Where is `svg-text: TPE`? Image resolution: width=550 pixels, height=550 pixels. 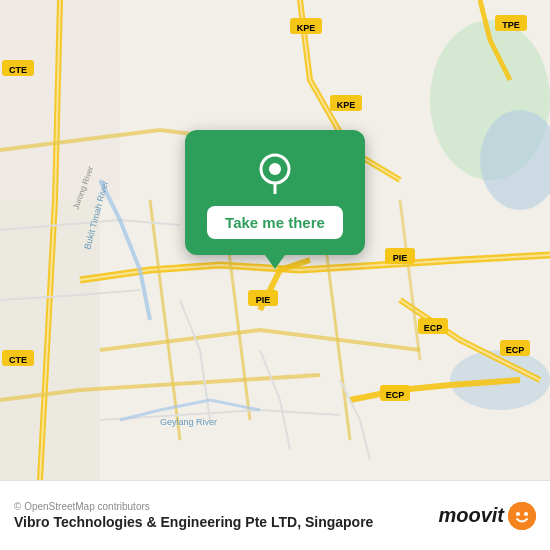 svg-text: TPE is located at coordinates (511, 25).